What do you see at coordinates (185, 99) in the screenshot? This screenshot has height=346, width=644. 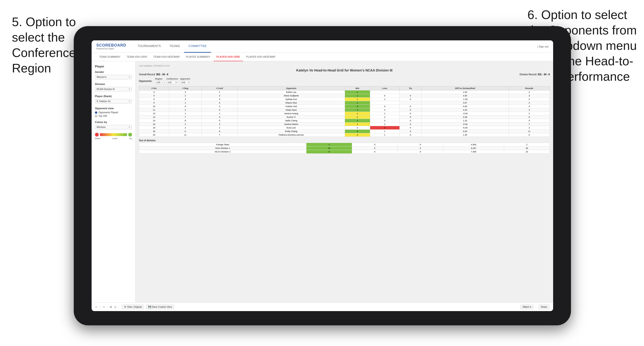 I see `cell-reg: 3` at bounding box center [185, 99].